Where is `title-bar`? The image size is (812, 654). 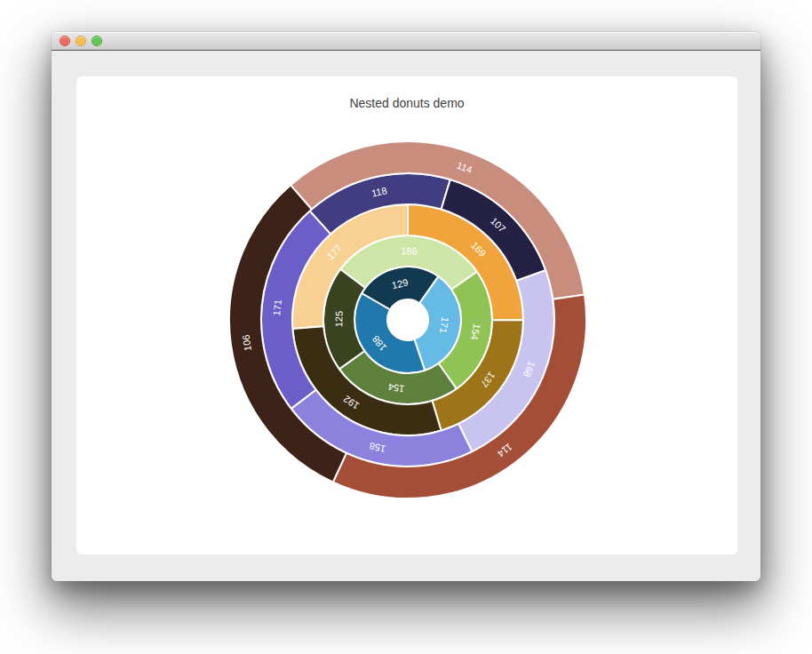 title-bar is located at coordinates (406, 41).